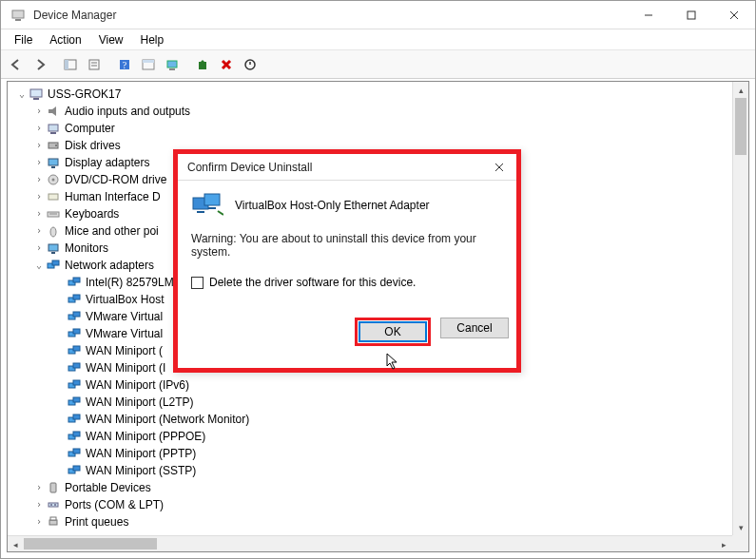 The width and height of the screenshot is (756, 559). What do you see at coordinates (40, 65) in the screenshot?
I see `forward-button` at bounding box center [40, 65].